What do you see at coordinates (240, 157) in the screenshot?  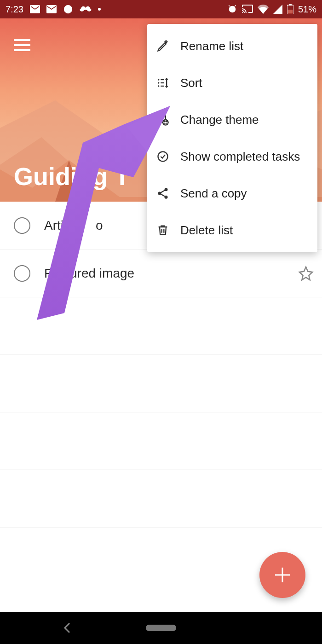 I see `menu-label: Show completed tasks` at bounding box center [240, 157].